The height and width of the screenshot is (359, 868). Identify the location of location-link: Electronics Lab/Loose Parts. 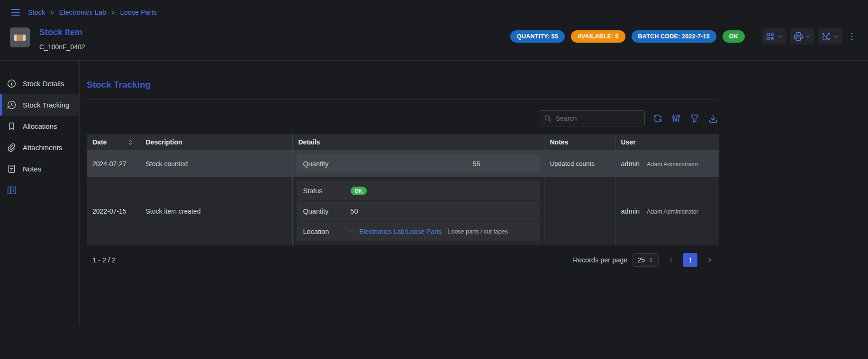
(400, 232).